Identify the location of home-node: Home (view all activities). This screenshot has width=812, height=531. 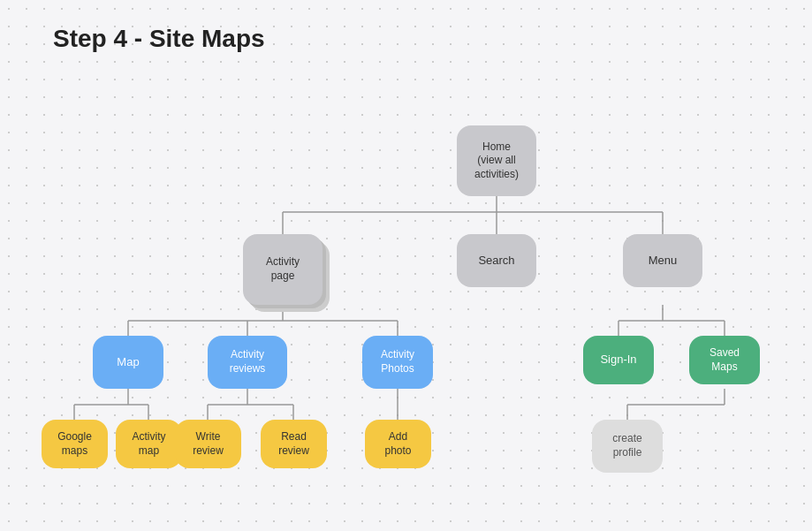
(497, 161).